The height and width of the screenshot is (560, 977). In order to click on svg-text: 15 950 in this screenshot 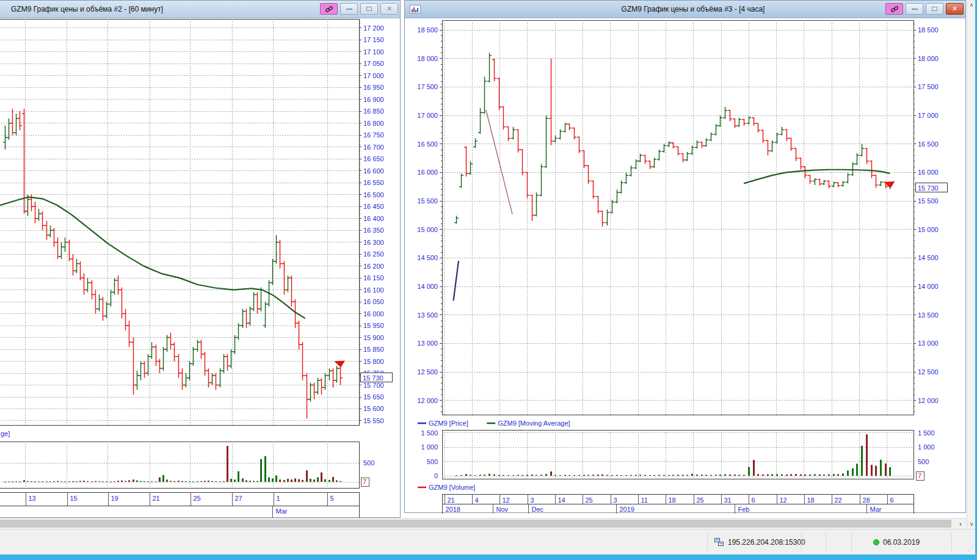, I will do `click(374, 325)`.